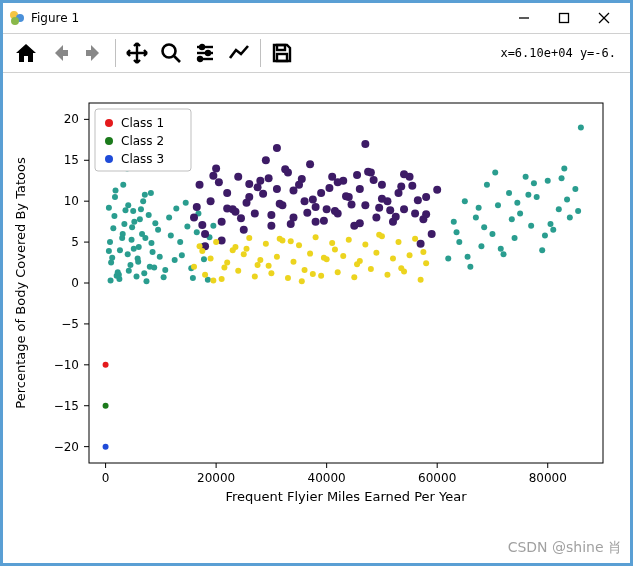 The width and height of the screenshot is (633, 566). I want to click on app-icon, so click(17, 18).